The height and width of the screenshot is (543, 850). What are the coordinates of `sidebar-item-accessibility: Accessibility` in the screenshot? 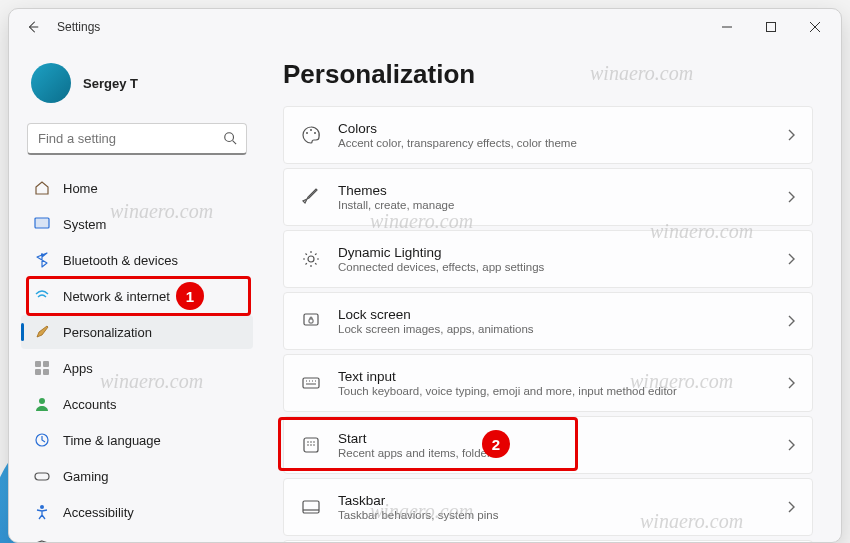 It's located at (137, 512).